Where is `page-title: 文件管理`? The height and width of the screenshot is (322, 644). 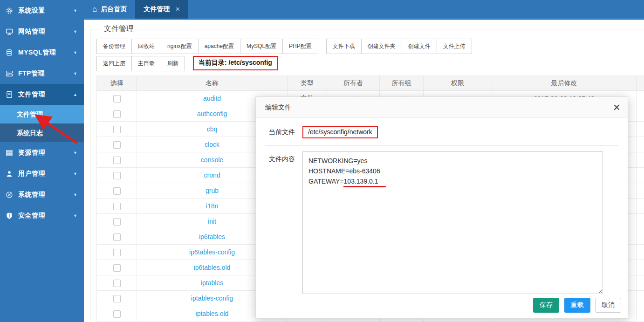
page-title: 文件管理 is located at coordinates (119, 29).